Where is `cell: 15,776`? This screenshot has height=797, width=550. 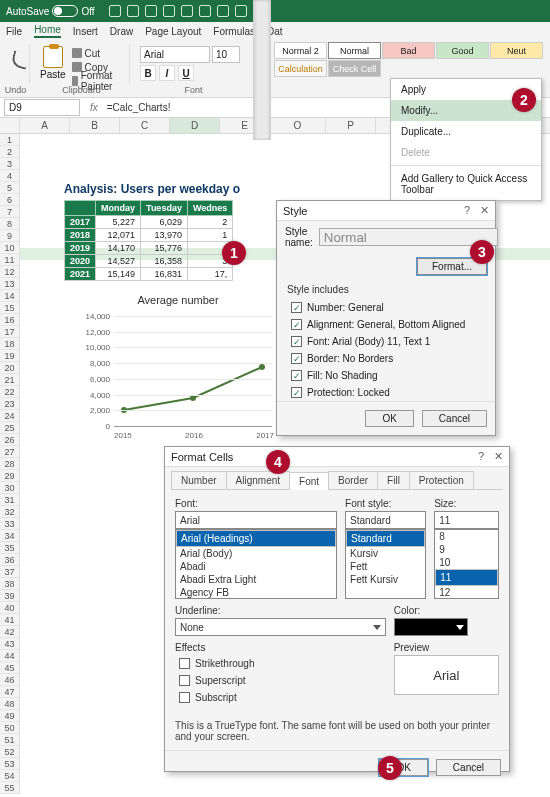 cell: 15,776 is located at coordinates (164, 248).